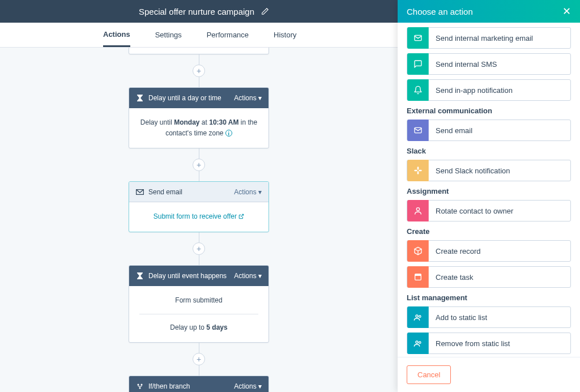 Image resolution: width=580 pixels, height=392 pixels. What do you see at coordinates (489, 211) in the screenshot?
I see `action-item: Rotate contact to owner` at bounding box center [489, 211].